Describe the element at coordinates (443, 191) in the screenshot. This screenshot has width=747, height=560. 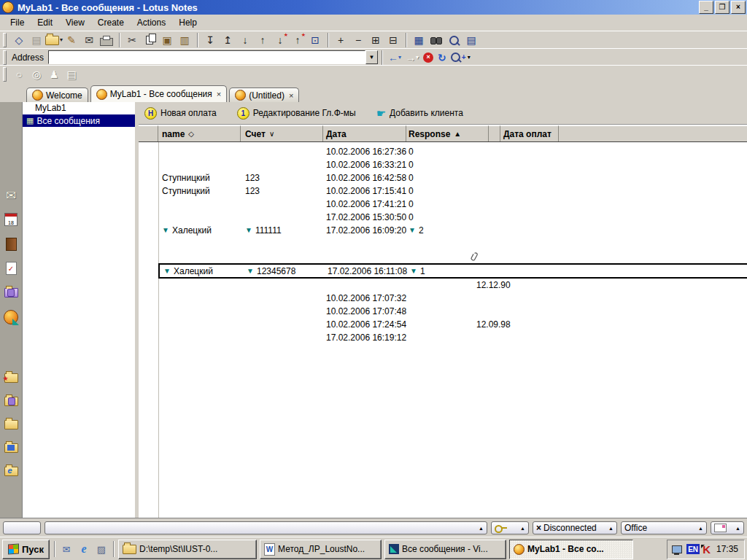
I see `table-row: Ступницкий12310.02.2006 17:15:410` at that location.